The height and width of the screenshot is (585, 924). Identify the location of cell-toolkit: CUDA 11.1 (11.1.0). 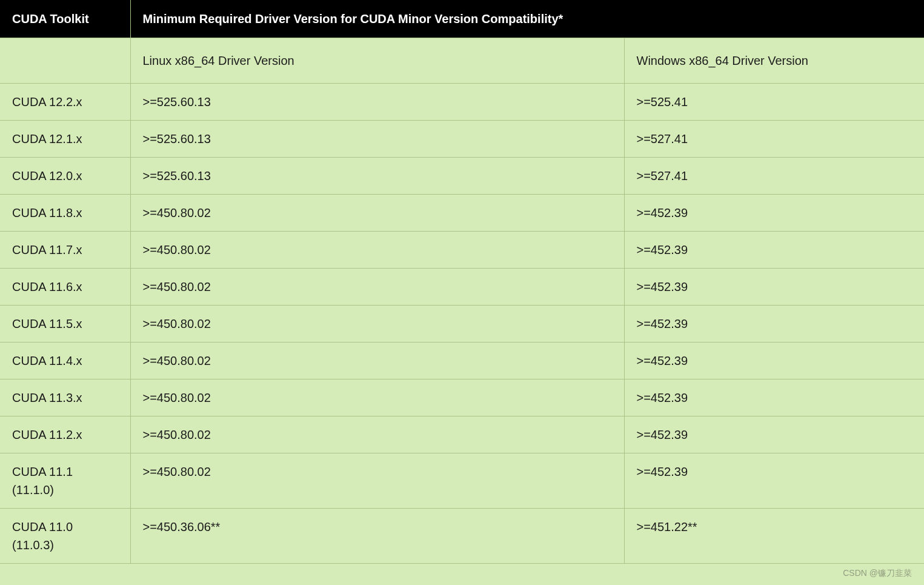
(65, 481).